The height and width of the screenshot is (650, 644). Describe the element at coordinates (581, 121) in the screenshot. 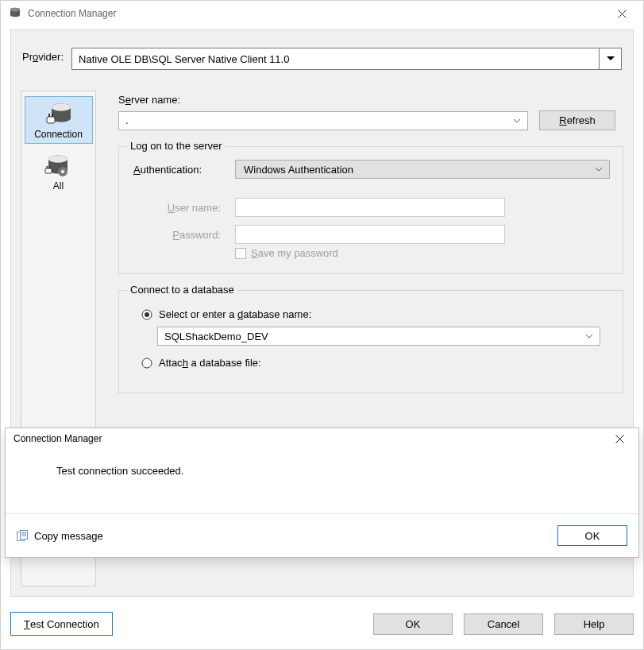

I see `refresh-post: efresh` at that location.